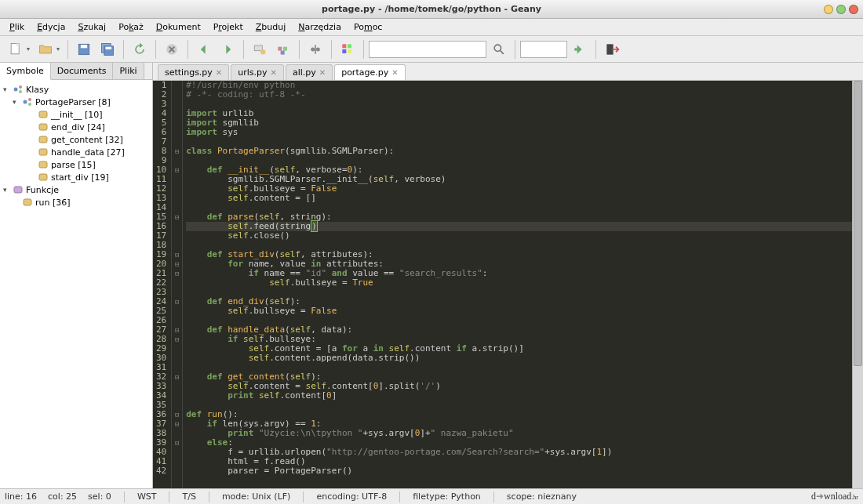  Describe the element at coordinates (25, 71) in the screenshot. I see `sidebar-tab-symbole: Symbole` at that location.